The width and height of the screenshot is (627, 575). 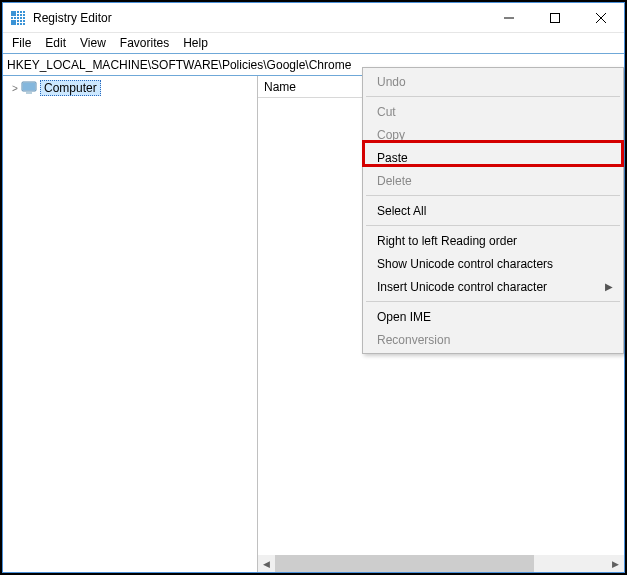 What do you see at coordinates (493, 340) in the screenshot?
I see `cm-reconversion: Reconversion` at bounding box center [493, 340].